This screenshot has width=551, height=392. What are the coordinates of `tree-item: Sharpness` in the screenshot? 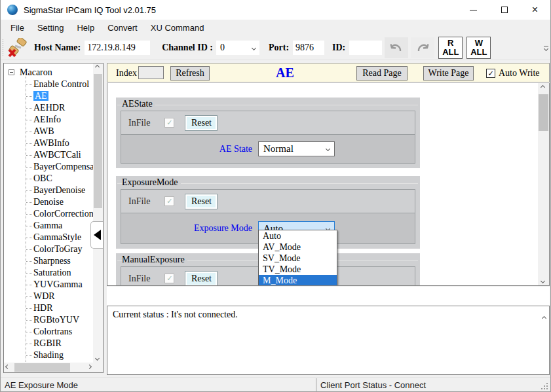 It's located at (48, 261).